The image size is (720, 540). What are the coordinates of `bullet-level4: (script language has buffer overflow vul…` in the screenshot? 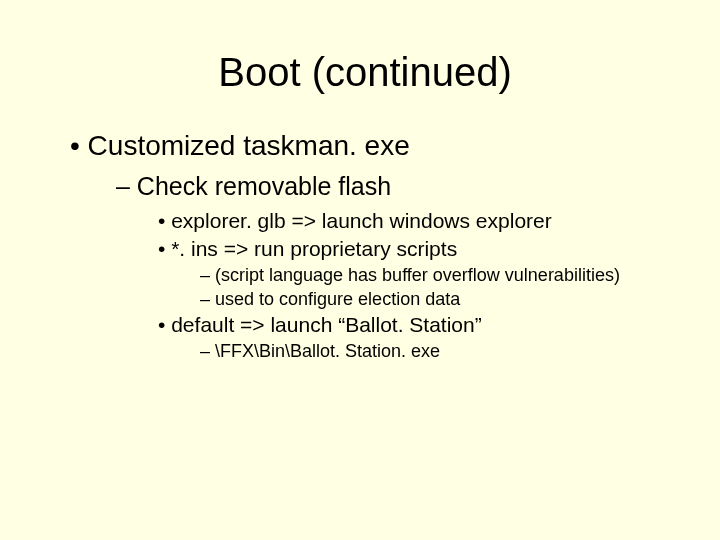 It's located at (435, 276).